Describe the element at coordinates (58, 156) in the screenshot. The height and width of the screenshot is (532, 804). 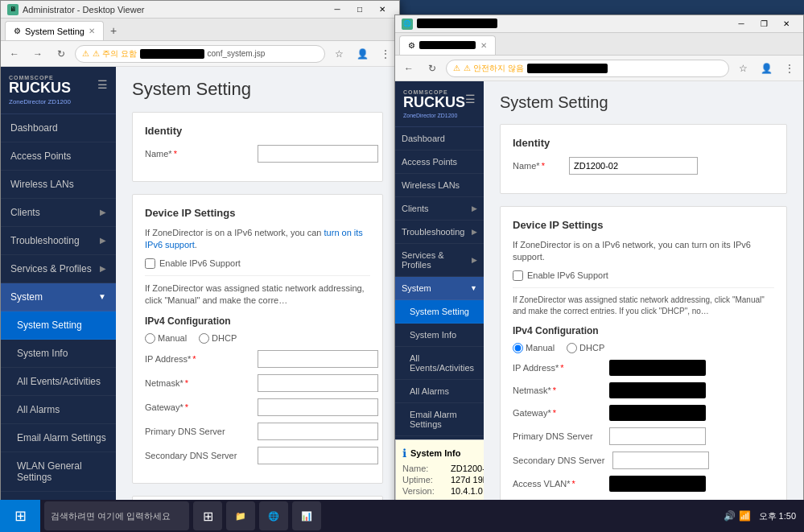
I see `sidebar-item-access-points-1: Access Points` at that location.